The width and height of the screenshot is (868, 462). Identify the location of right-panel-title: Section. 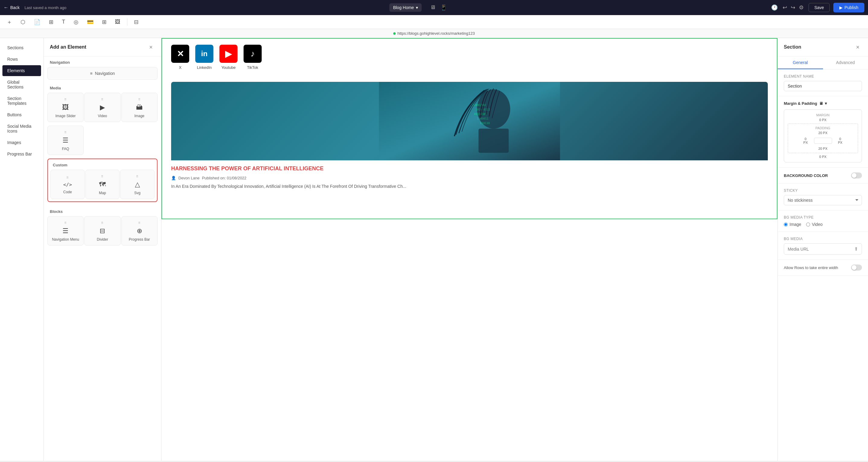
(793, 47).